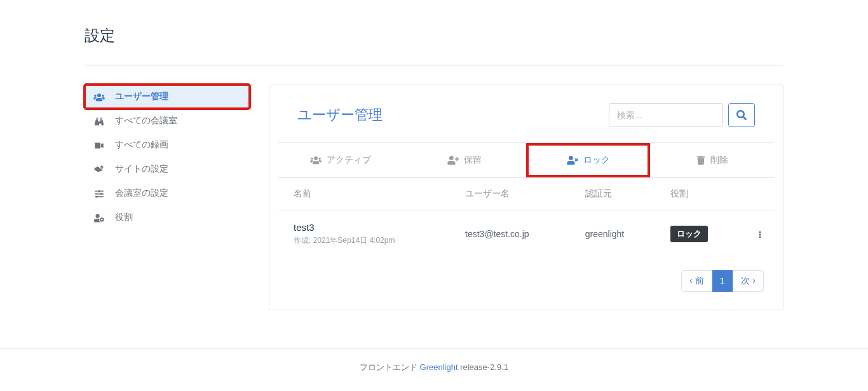  What do you see at coordinates (167, 197) in the screenshot?
I see `sidebar: ユーザー管理 すべての会議室 すべての録画 サイトの設定` at bounding box center [167, 197].